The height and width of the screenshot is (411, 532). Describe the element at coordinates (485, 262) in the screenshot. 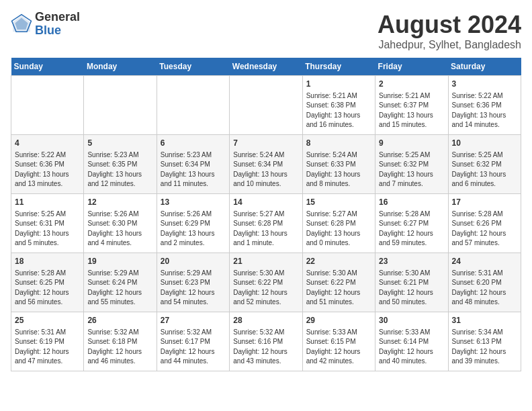

I see `day-number: 24` at that location.